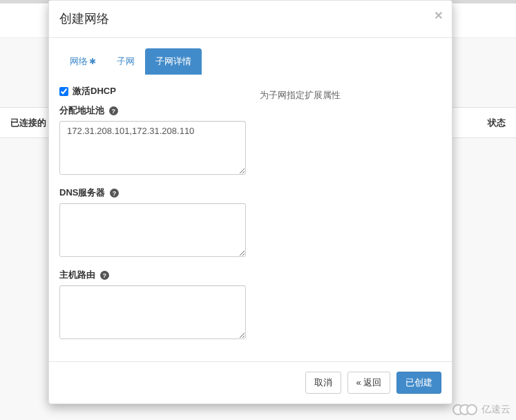 The image size is (516, 420). What do you see at coordinates (153, 148) in the screenshot?
I see `allocation-pools-input` at bounding box center [153, 148].